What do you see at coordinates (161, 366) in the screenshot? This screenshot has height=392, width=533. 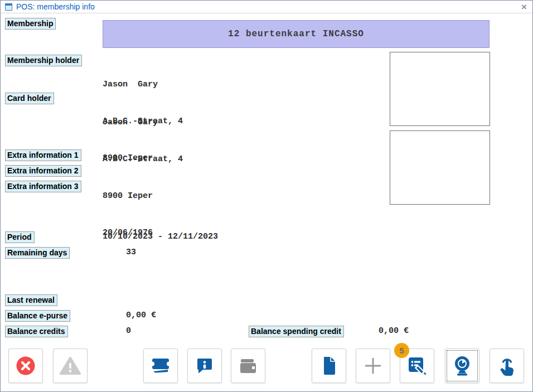 I see `membership-card-button` at bounding box center [161, 366].